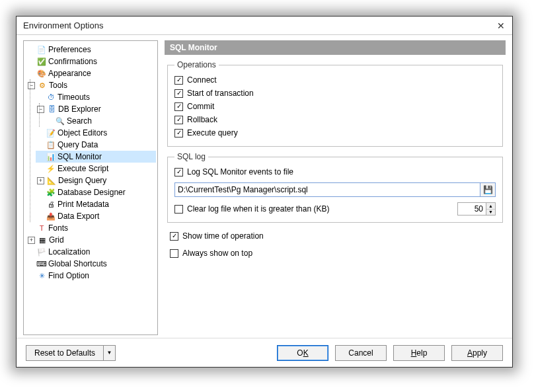 The height and width of the screenshot is (392, 534). I want to click on cancel-button: Cancel, so click(361, 353).